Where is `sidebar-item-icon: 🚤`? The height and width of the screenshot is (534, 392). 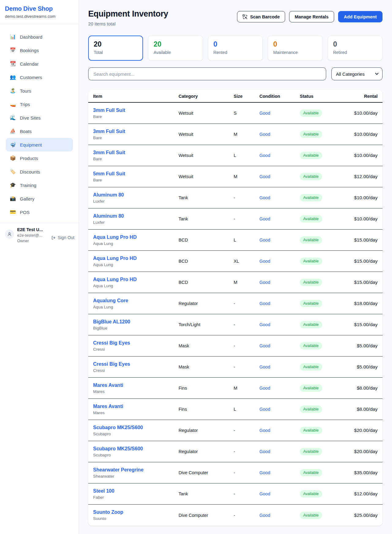 sidebar-item-icon: 🚤 is located at coordinates (13, 104).